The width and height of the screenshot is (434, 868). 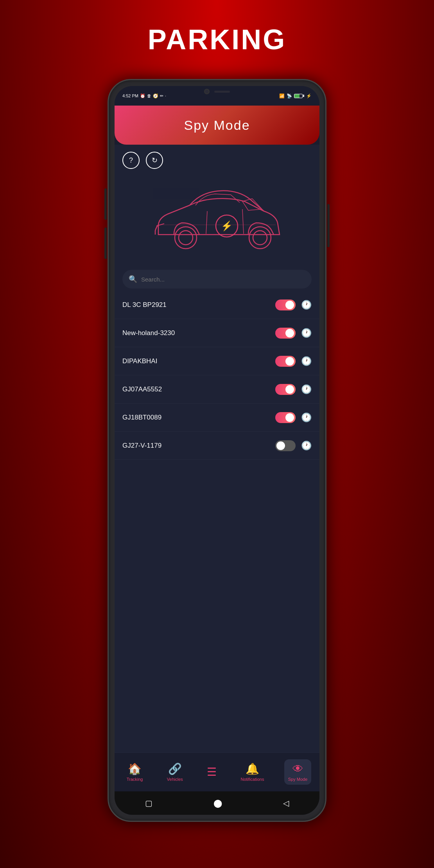 I want to click on car-illustration: ⚡, so click(x=217, y=219).